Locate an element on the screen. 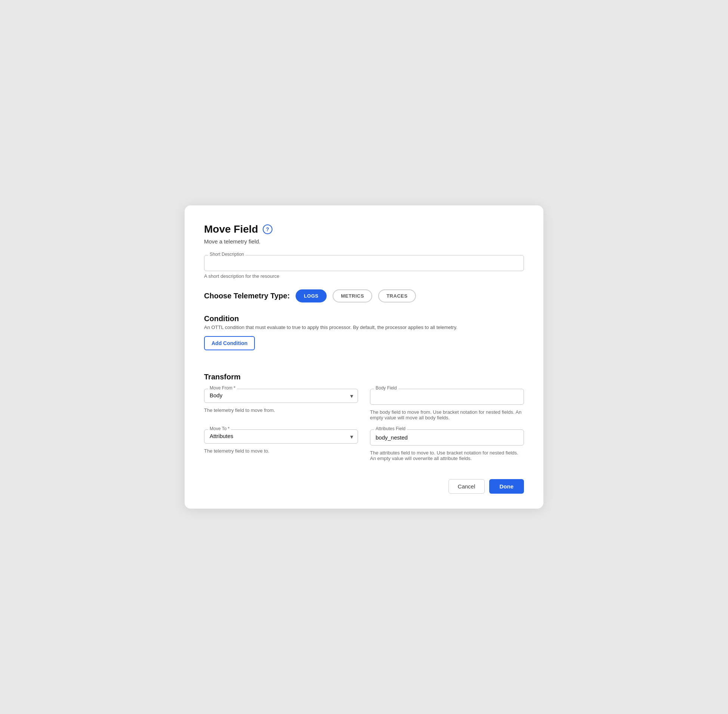  move-from-value: Body is located at coordinates (216, 395).